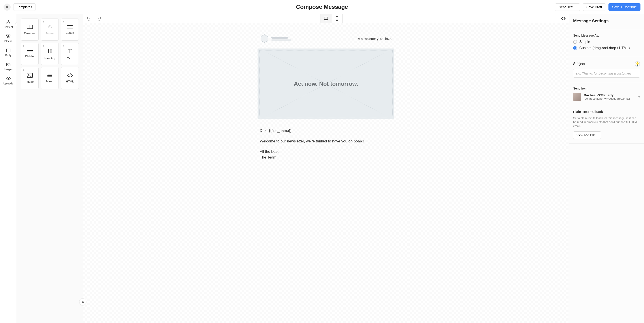 The image size is (644, 323). I want to click on from-name: Rachael O'Flaherty, so click(607, 95).